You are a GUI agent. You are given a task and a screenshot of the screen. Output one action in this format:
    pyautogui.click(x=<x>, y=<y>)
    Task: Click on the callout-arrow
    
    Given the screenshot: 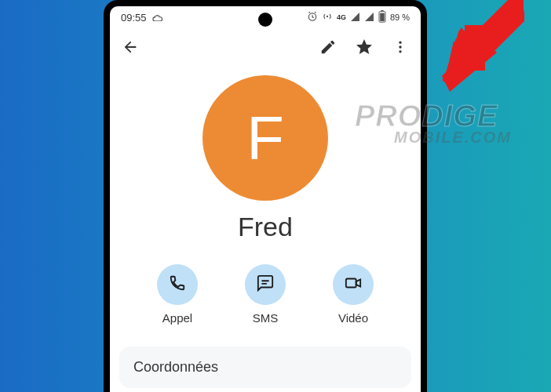 What is the action you would take?
    pyautogui.click(x=473, y=49)
    